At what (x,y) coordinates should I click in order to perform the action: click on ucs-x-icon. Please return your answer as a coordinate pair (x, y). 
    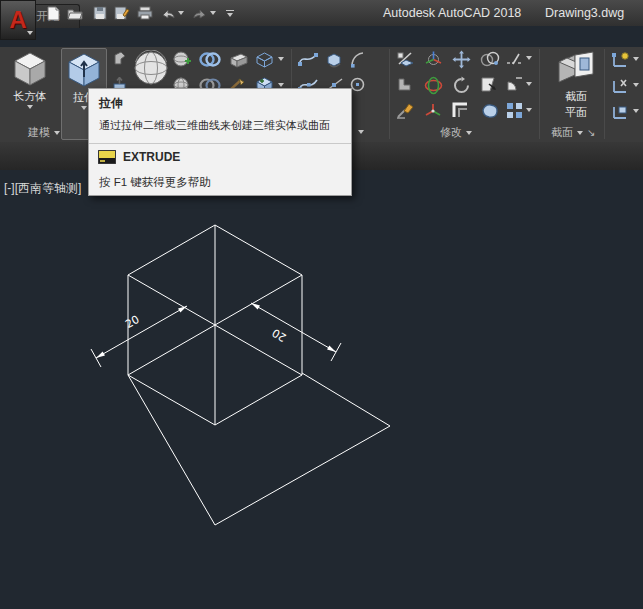
    Looking at the image, I should click on (620, 86).